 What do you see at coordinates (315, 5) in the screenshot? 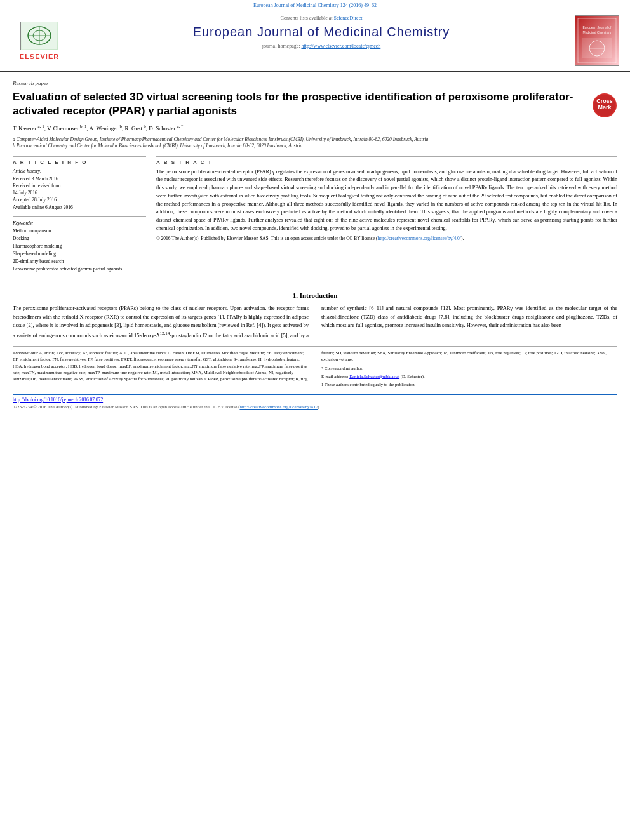
I see `banner-text: European Journal of Medicinal Chemistry …` at bounding box center [315, 5].